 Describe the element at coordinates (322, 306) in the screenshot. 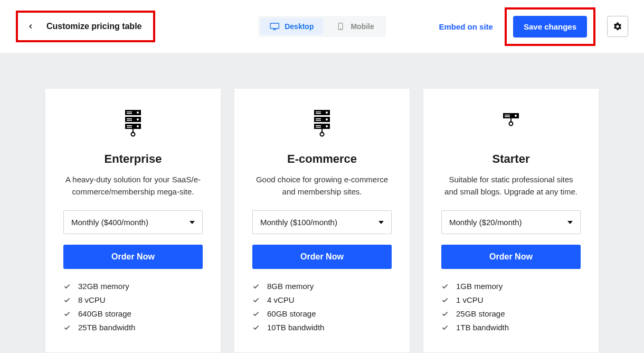

I see `feature-list: 8GB memory 4 vCPU 60GB storage 10TB band…` at that location.